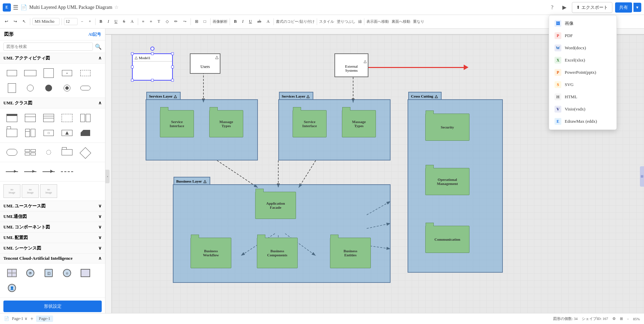 The image size is (644, 324). Describe the element at coordinates (132, 80) in the screenshot. I see `sel-handle-bl` at that location.